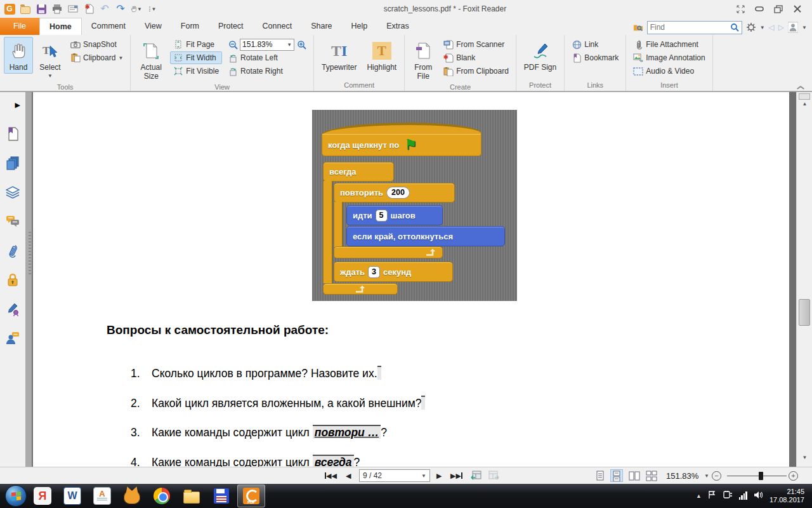 The height and width of the screenshot is (508, 812). Describe the element at coordinates (13, 105) in the screenshot. I see `expand-panel-arrow-icon: ▶` at that location.